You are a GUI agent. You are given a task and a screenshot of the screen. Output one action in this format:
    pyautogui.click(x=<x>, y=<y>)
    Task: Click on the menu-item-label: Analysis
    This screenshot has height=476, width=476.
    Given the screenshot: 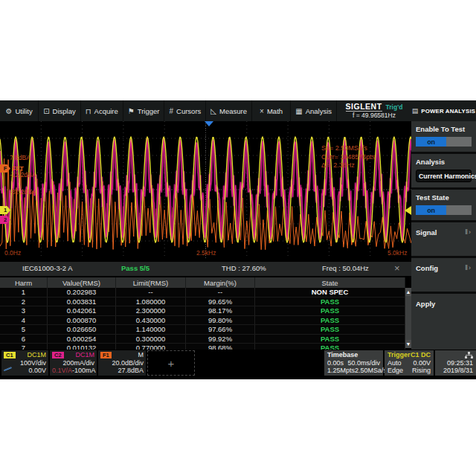 What is the action you would take?
    pyautogui.click(x=318, y=112)
    